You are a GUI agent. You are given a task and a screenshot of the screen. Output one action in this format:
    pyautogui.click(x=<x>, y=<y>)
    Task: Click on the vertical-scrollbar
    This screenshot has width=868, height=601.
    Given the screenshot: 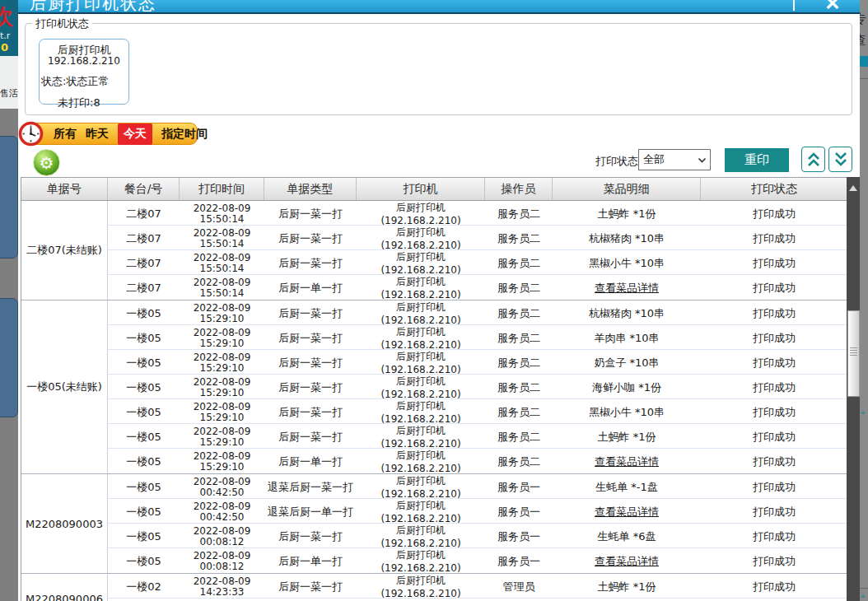 What is the action you would take?
    pyautogui.click(x=853, y=389)
    